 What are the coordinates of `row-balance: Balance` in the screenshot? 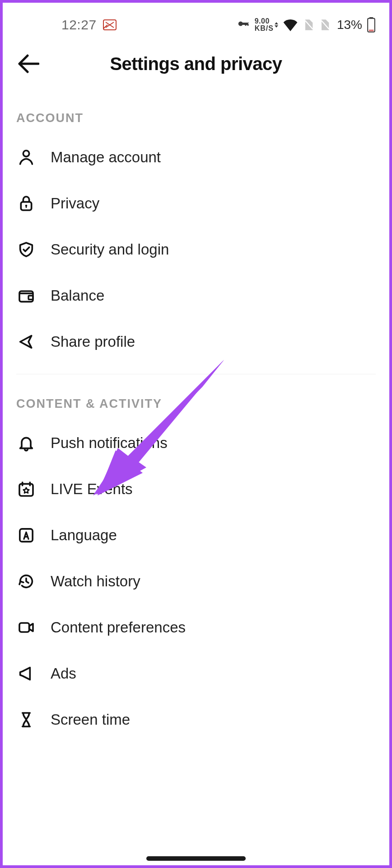 It's located at (196, 296).